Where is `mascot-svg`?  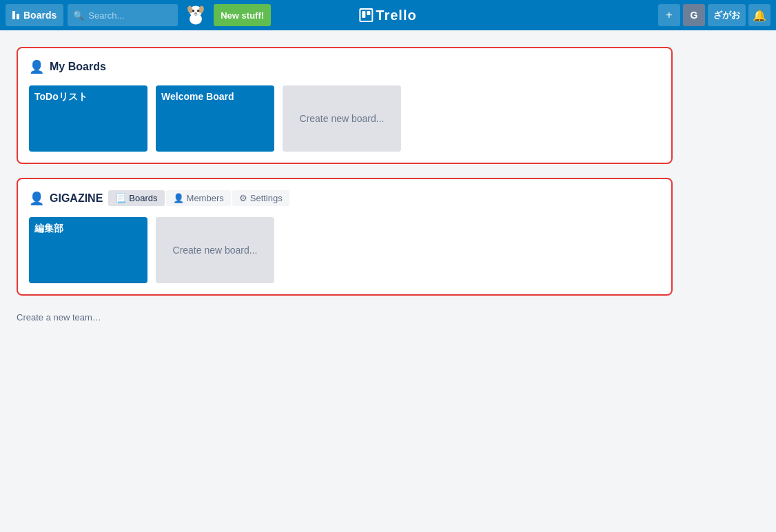
mascot-svg is located at coordinates (196, 15).